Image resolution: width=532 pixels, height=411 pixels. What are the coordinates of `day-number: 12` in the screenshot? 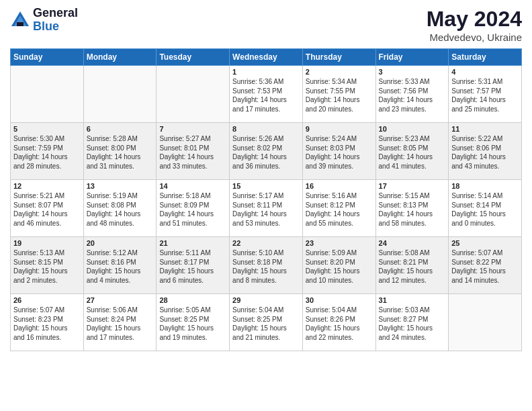 It's located at (47, 186).